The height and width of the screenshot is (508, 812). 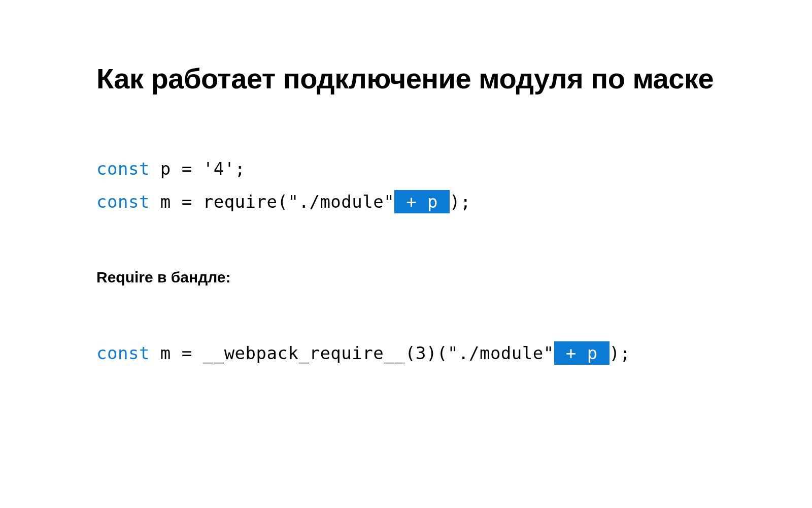 What do you see at coordinates (198, 169) in the screenshot?
I see `code-text: p = '4';` at bounding box center [198, 169].